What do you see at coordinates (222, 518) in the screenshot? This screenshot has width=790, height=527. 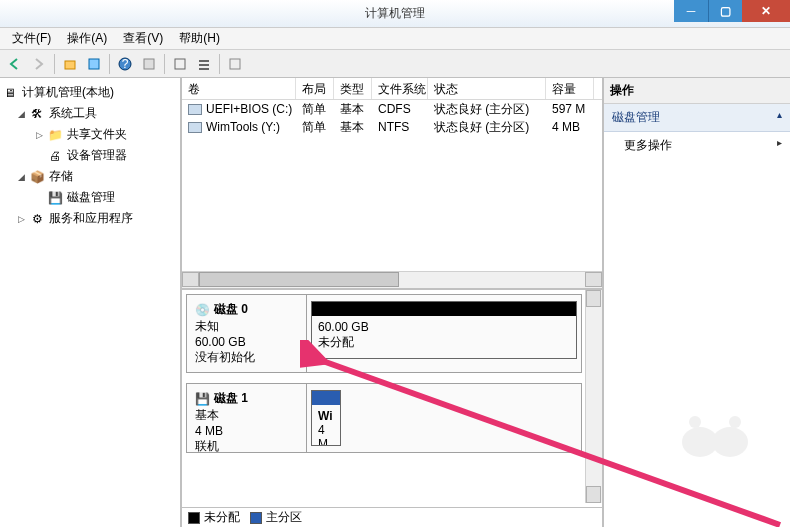 I see `legend-unallocated: 未分配` at bounding box center [222, 518].